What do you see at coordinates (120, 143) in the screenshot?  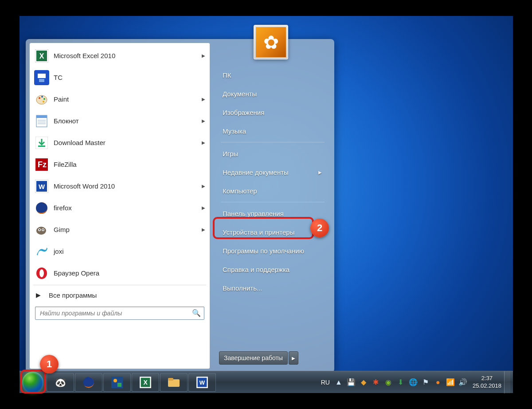 I see `app-download-master: Download Master ▶` at bounding box center [120, 143].